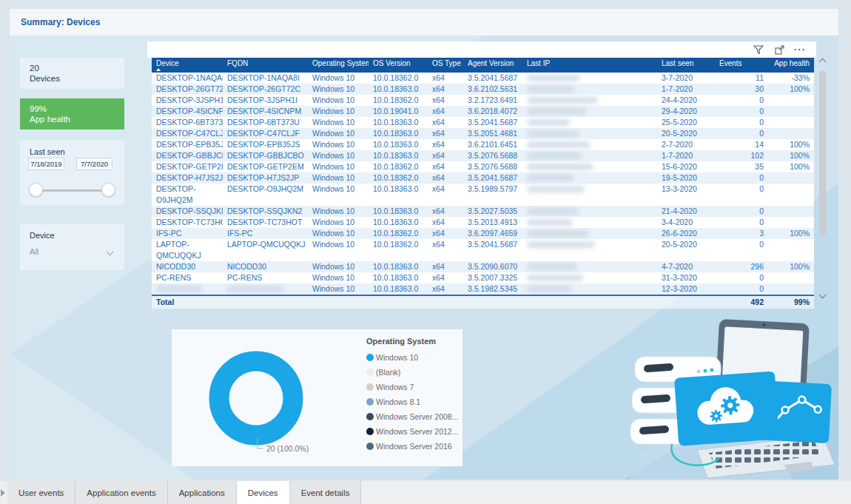 The width and height of the screenshot is (851, 504). I want to click on legend-item: Windows 10, so click(412, 357).